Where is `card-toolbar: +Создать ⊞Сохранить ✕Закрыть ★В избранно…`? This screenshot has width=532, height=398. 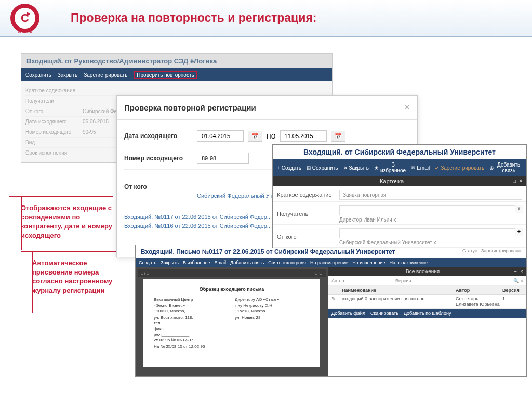
card-toolbar: +Создать ⊞Сохранить ✕Закрыть ★В избранно… is located at coordinates (400, 168).